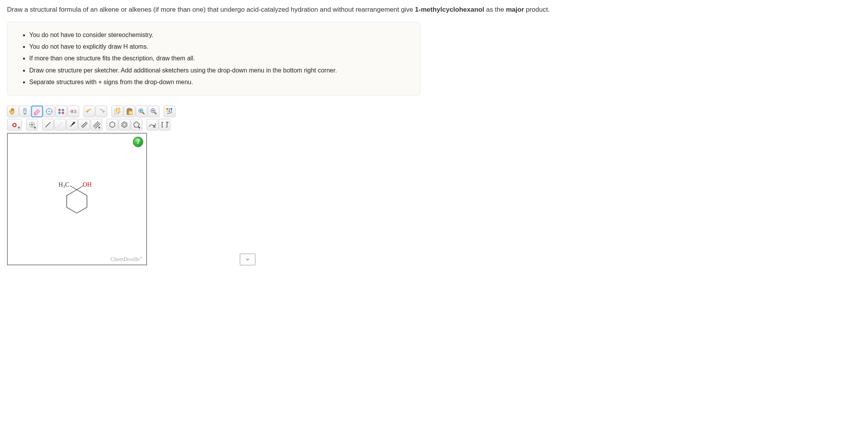 Image resolution: width=868 pixels, height=441 pixels. What do you see at coordinates (73, 111) in the screenshot?
I see `flip-tool-button: ·83` at bounding box center [73, 111].